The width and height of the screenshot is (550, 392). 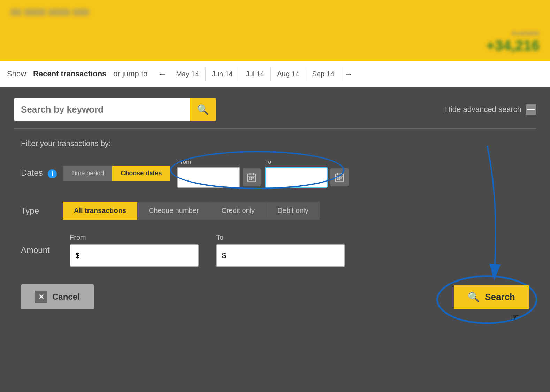 I want to click on cursor-icon: ☞, so click(x=514, y=317).